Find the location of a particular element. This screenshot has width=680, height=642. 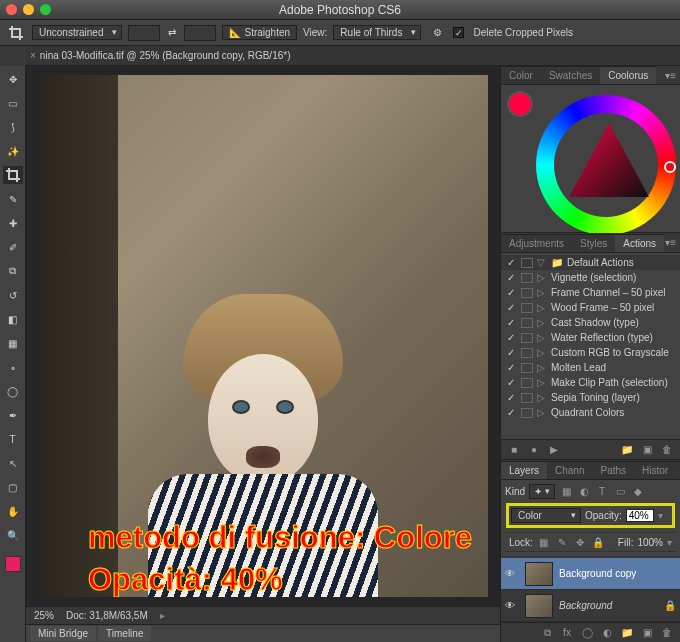

tab-actions: Actions is located at coordinates (640, 243).